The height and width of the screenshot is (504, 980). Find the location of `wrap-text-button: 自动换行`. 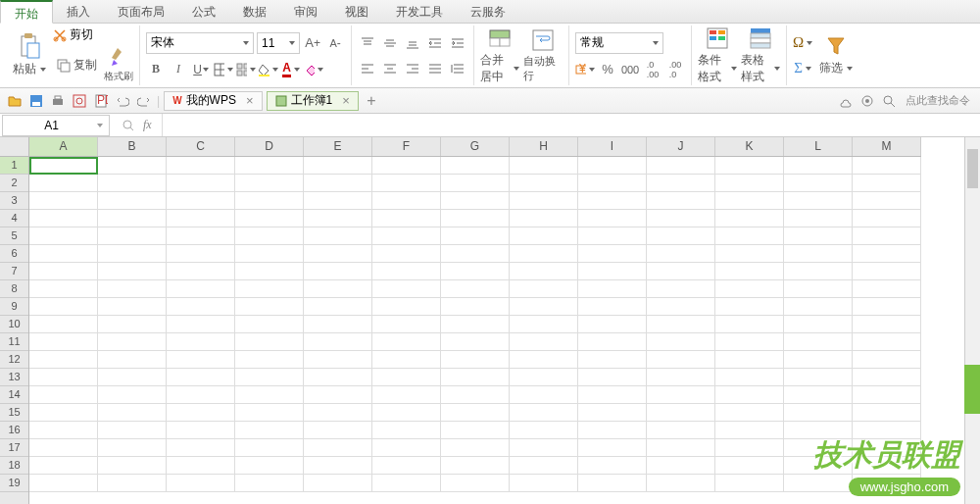

wrap-text-button: 自动换行 is located at coordinates (543, 56).